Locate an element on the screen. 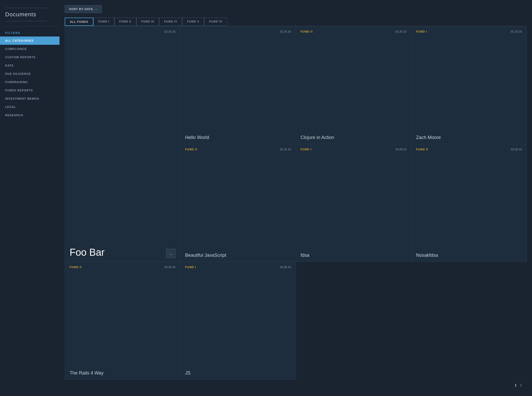 This screenshot has height=396, width=532. doc-header: FUND I 02.25.16 is located at coordinates (469, 32).